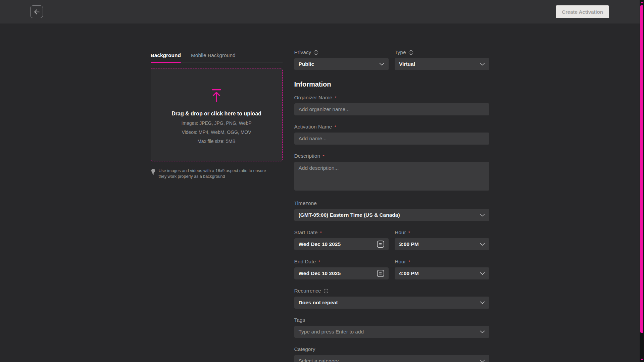  I want to click on end-date-picker: Wed Dec 10 2025, so click(342, 273).